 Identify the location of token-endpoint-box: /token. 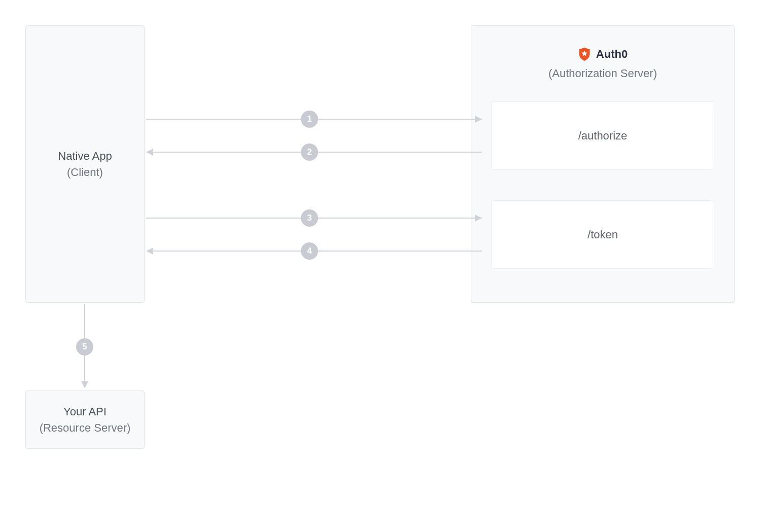
(603, 234).